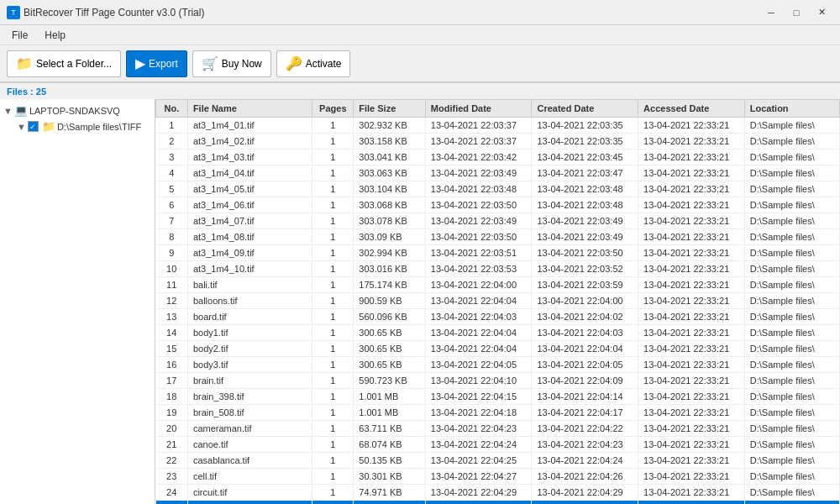 Image resolution: width=840 pixels, height=504 pixels. What do you see at coordinates (498, 269) in the screenshot?
I see `table-row: 10at3_1m4_10.tif1303.016 KB13-04-2021 22…` at bounding box center [498, 269].